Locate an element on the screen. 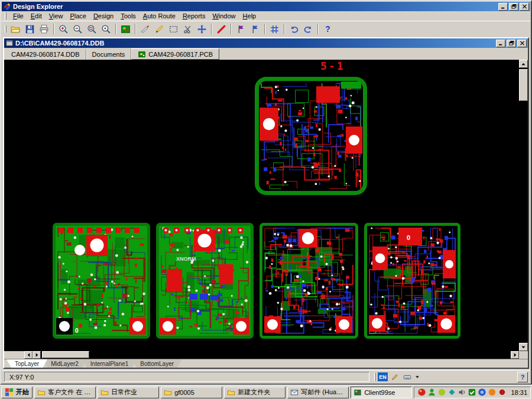 The height and width of the screenshot is (399, 532). task-button--: 日常作业 is located at coordinates (128, 392).